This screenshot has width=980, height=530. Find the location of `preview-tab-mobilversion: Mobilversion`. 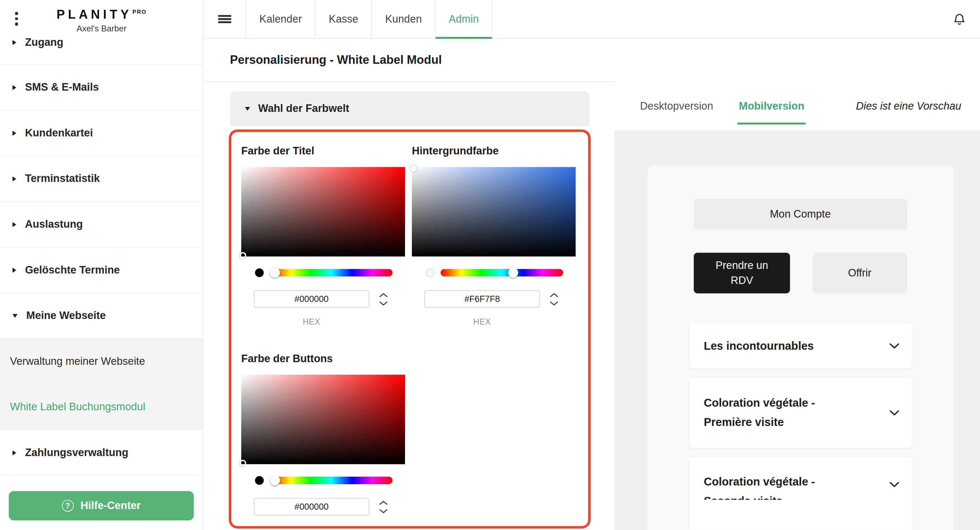

preview-tab-mobilversion: Mobilversion is located at coordinates (772, 106).